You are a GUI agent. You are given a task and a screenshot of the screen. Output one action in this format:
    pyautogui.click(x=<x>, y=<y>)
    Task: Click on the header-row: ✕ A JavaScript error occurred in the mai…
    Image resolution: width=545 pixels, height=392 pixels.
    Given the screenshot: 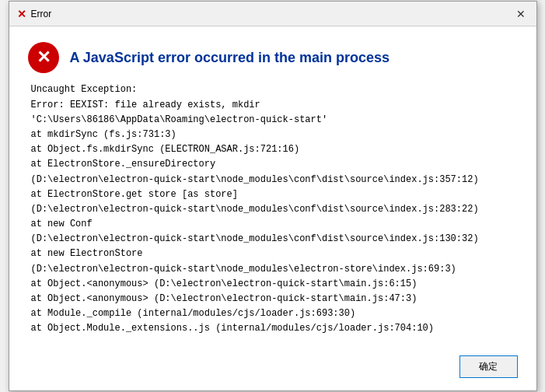 What is the action you would take?
    pyautogui.click(x=273, y=58)
    